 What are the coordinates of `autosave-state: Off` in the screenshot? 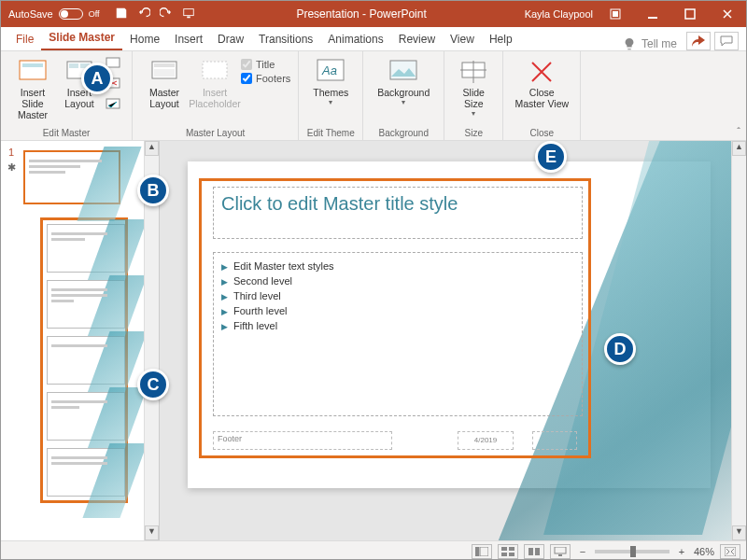 It's located at (94, 14).